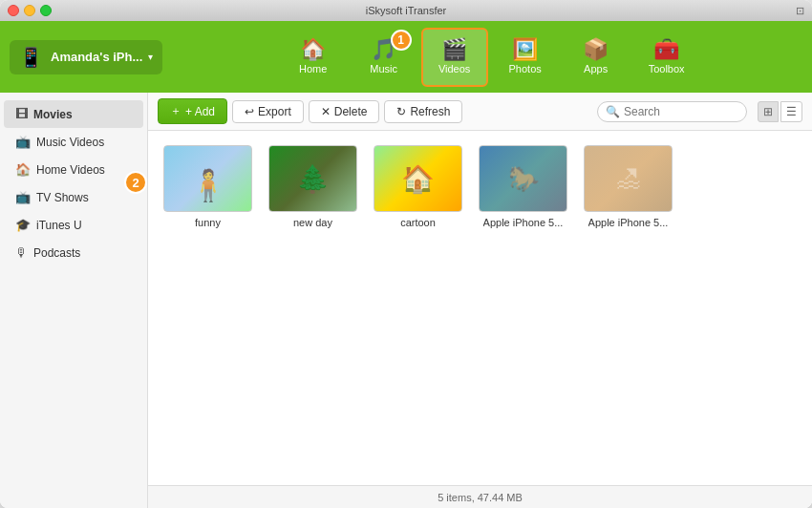 The height and width of the screenshot is (508, 812). What do you see at coordinates (31, 57) in the screenshot?
I see `device-icon: 📱` at bounding box center [31, 57].